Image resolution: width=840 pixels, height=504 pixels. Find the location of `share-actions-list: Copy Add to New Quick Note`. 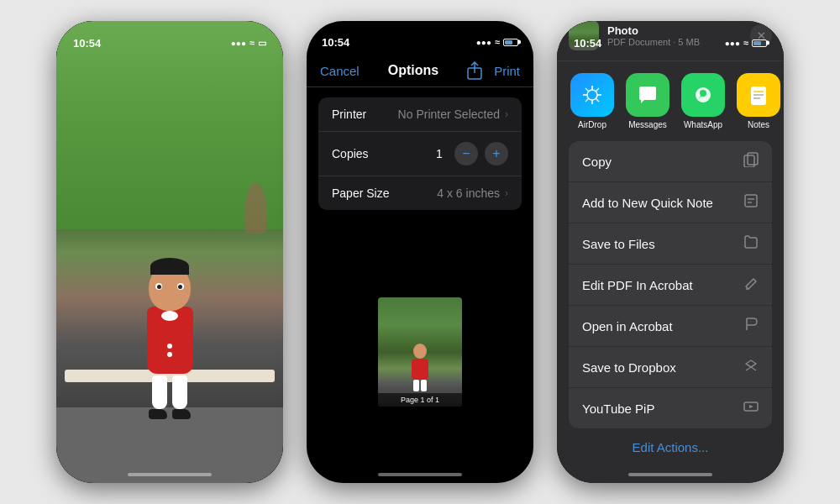

share-actions-list: Copy Add to New Quick Note is located at coordinates (670, 285).